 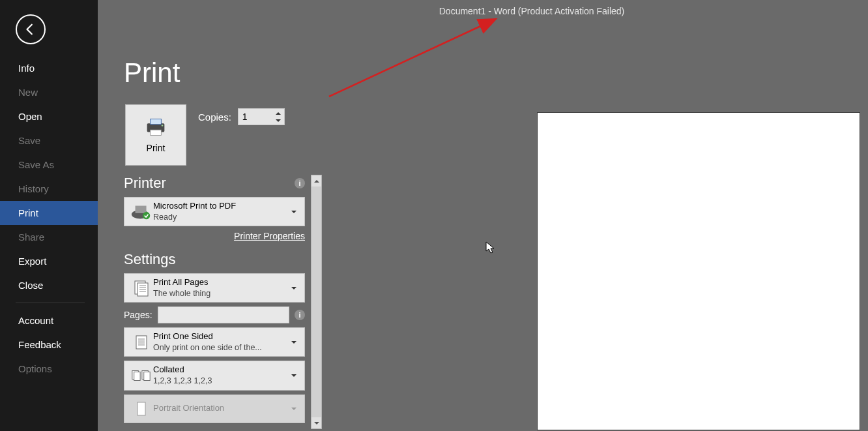 What do you see at coordinates (317, 181) in the screenshot?
I see `scroll-up-button` at bounding box center [317, 181].